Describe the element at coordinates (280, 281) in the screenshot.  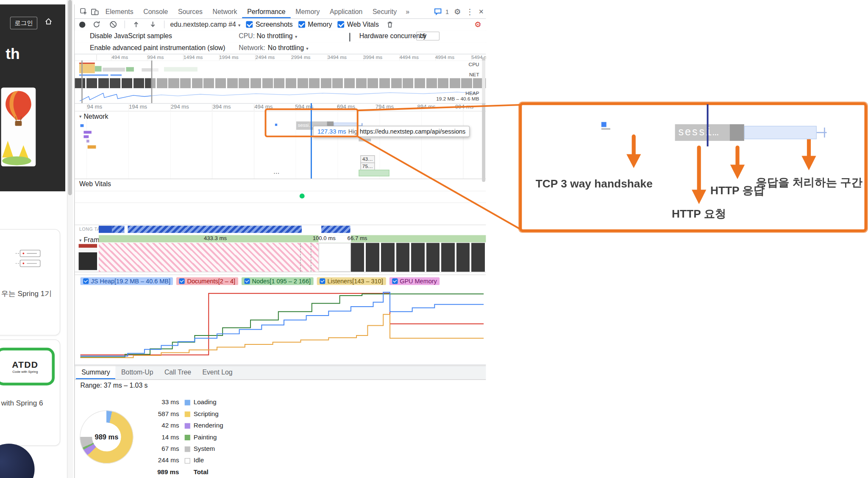
I see `memory-counter-toggles: JS Heap[19.2 MB – 40.6 MB] Documents[2 –…` at that location.